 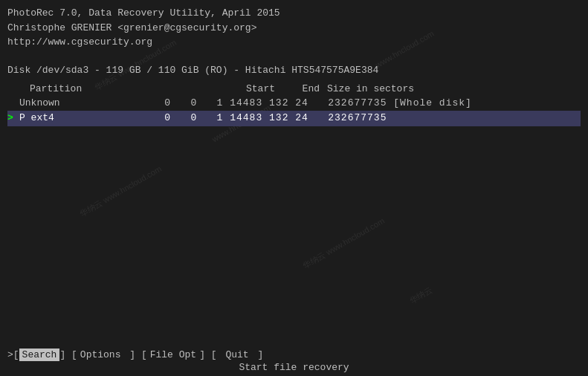 I want to click on col-header-size: Size in sectors, so click(x=370, y=89).